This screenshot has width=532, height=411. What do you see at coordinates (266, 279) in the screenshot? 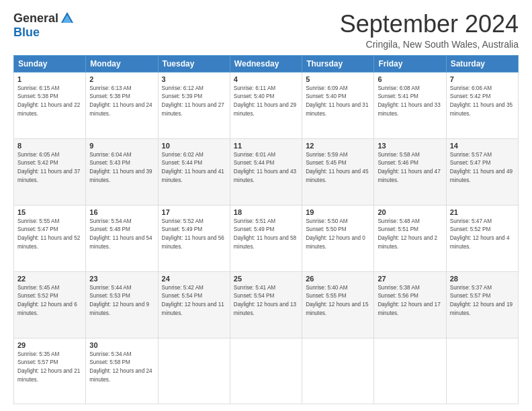
I see `day-number: 25` at bounding box center [266, 279].